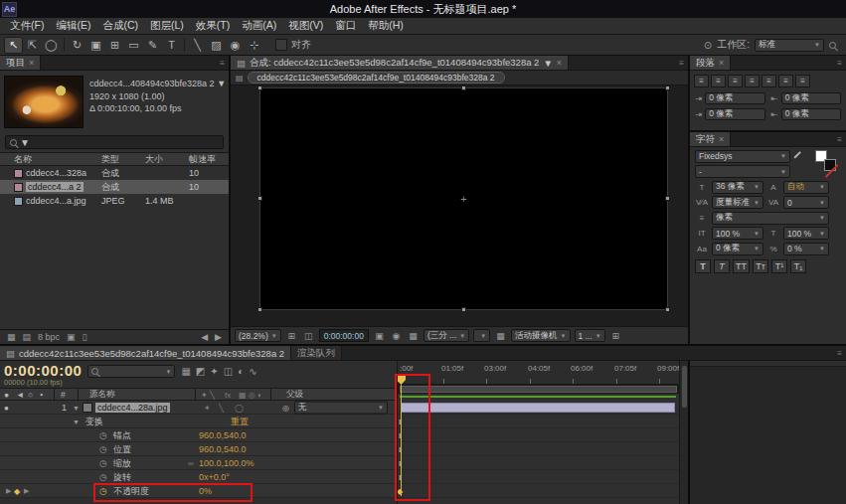  What do you see at coordinates (27, 26) in the screenshot?
I see `menu-file: 文件(F)` at bounding box center [27, 26].